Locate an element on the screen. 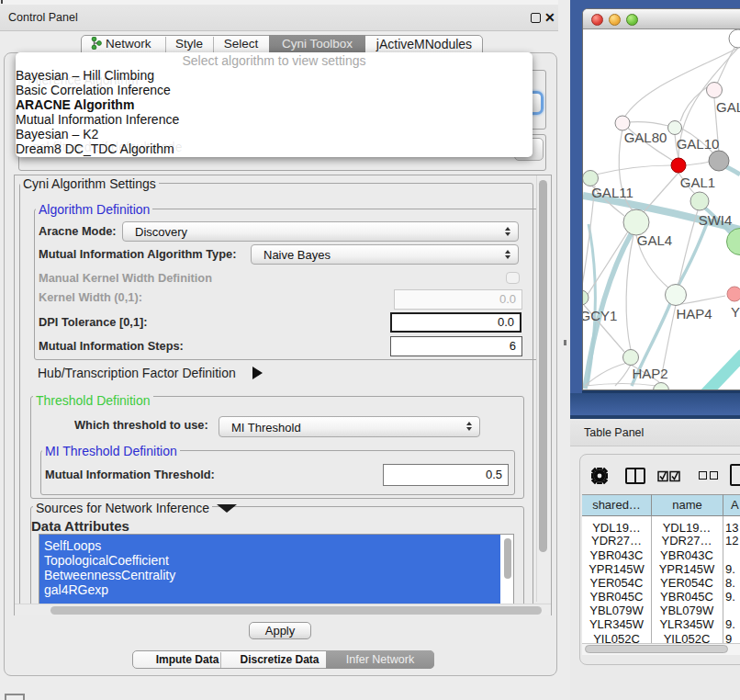 This screenshot has height=700, width=740. svg-text: GAL80 is located at coordinates (646, 138).